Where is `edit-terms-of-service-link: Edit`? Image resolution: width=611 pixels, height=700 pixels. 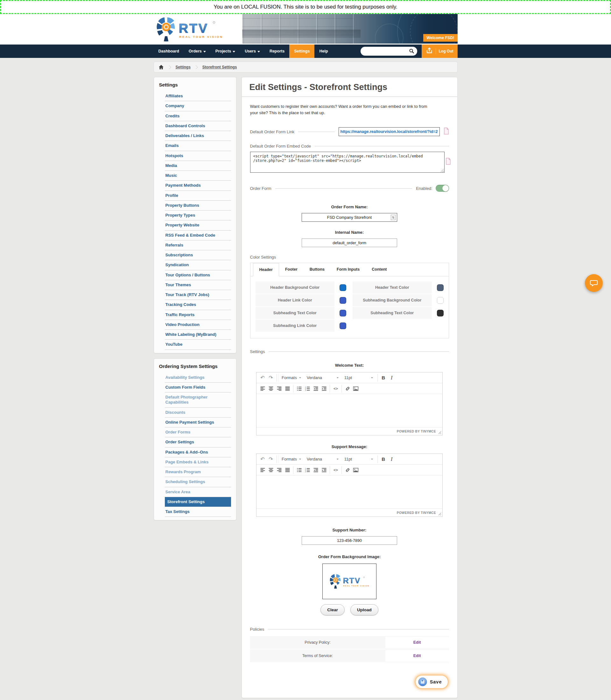
edit-terms-of-service-link: Edit is located at coordinates (417, 656).